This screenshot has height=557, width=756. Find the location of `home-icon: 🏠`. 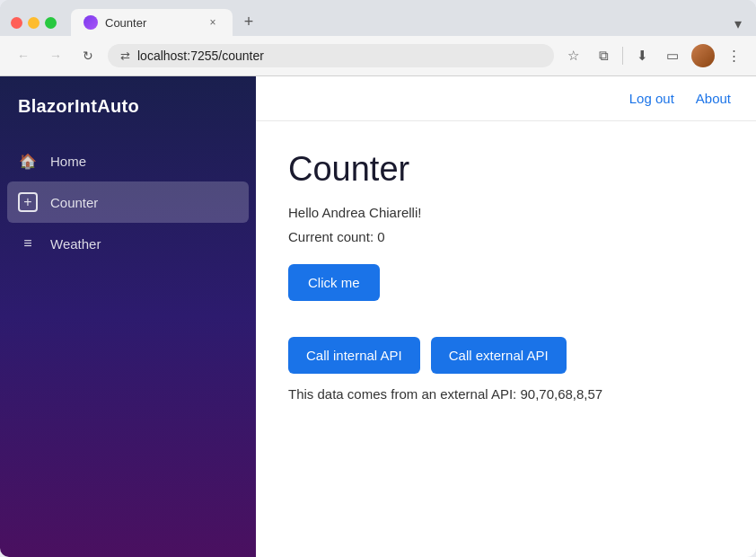

home-icon: 🏠 is located at coordinates (28, 161).